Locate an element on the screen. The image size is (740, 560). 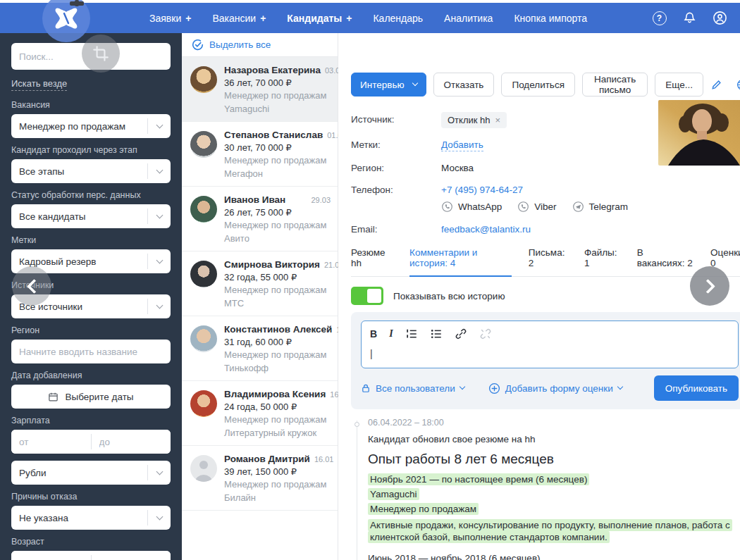
add-tag-link: Добавить is located at coordinates (462, 145).